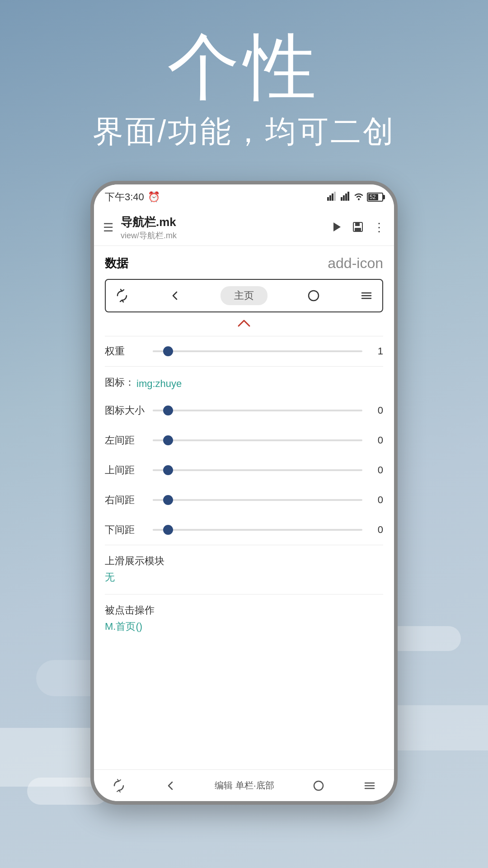  I want to click on left-margin-slider-row: 左间距 0, so click(244, 440).